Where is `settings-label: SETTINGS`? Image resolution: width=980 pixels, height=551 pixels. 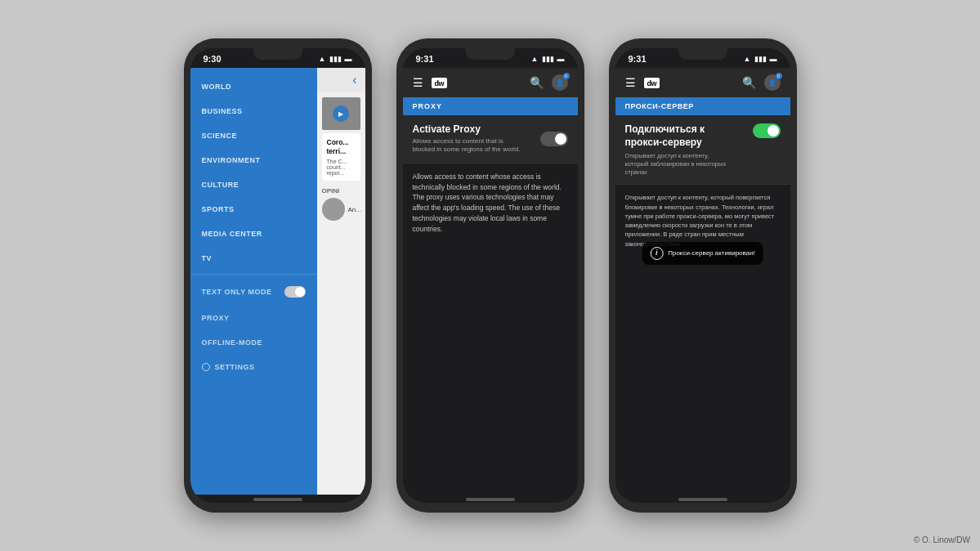
settings-label: SETTINGS is located at coordinates (235, 367).